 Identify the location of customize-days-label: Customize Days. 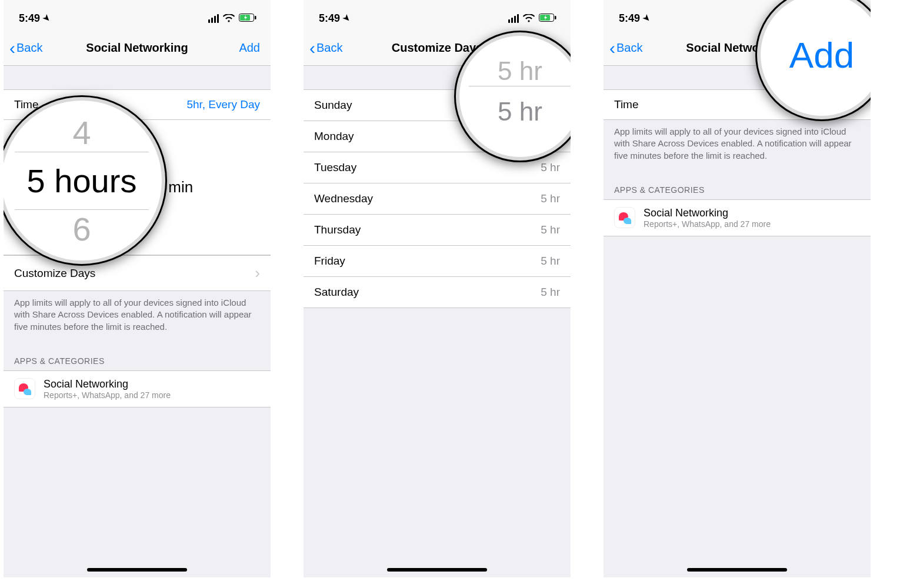
(55, 273).